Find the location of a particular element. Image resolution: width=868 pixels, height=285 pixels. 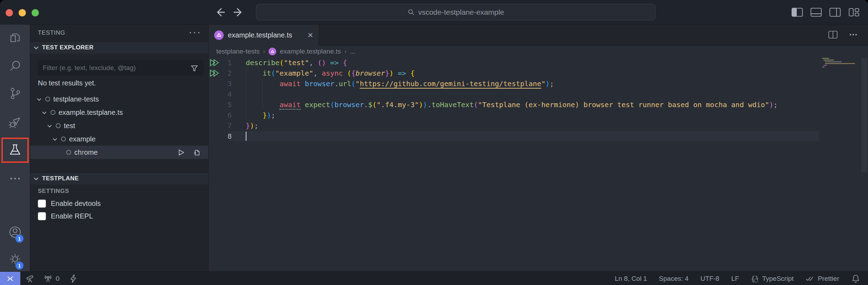

code-text: await browser.url("https://github.com/ge… is located at coordinates (400, 84).